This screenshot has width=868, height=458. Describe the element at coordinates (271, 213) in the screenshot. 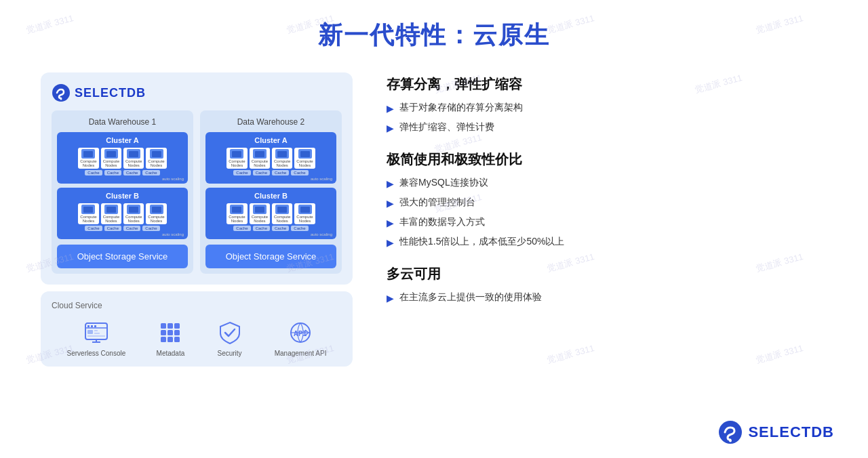

I see `cluster-b-2: Cluster B ComputeNodes ComputeNodes` at that location.